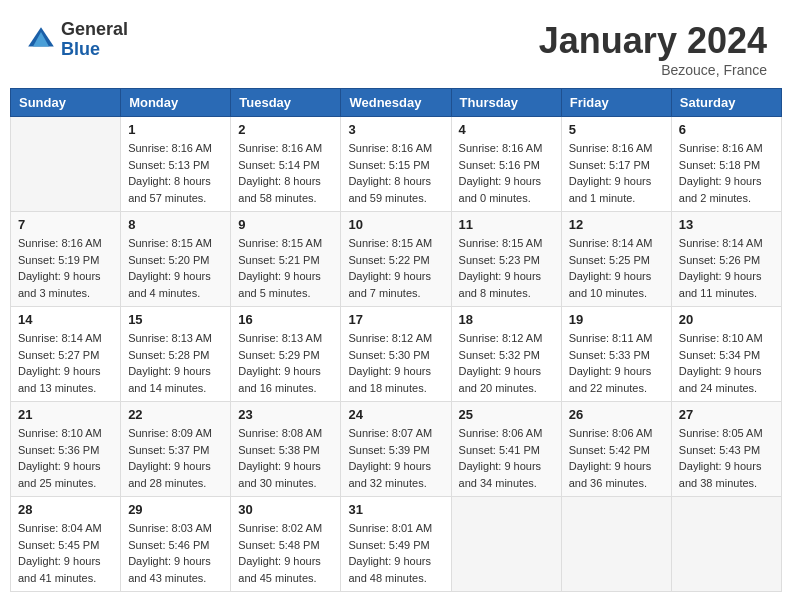 The image size is (792, 612). What do you see at coordinates (616, 130) in the screenshot?
I see `day-number: 5` at bounding box center [616, 130].